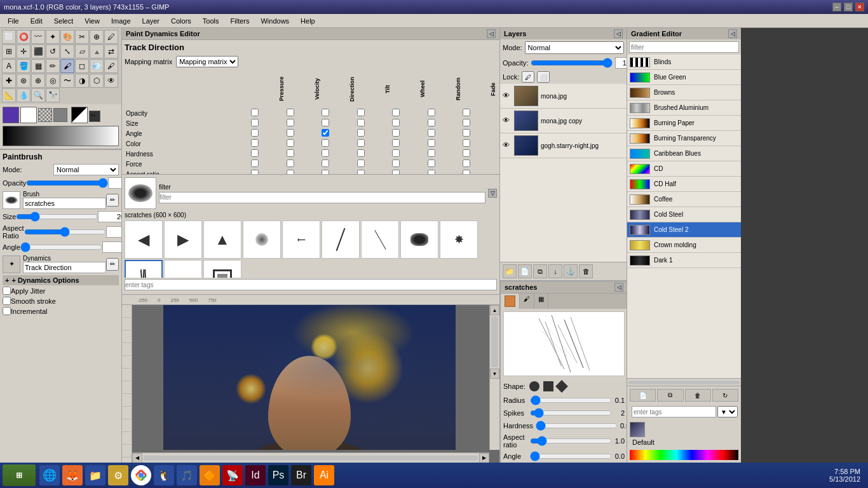  I want to click on dynamics-options-header: + + Dynamics Options, so click(61, 280).